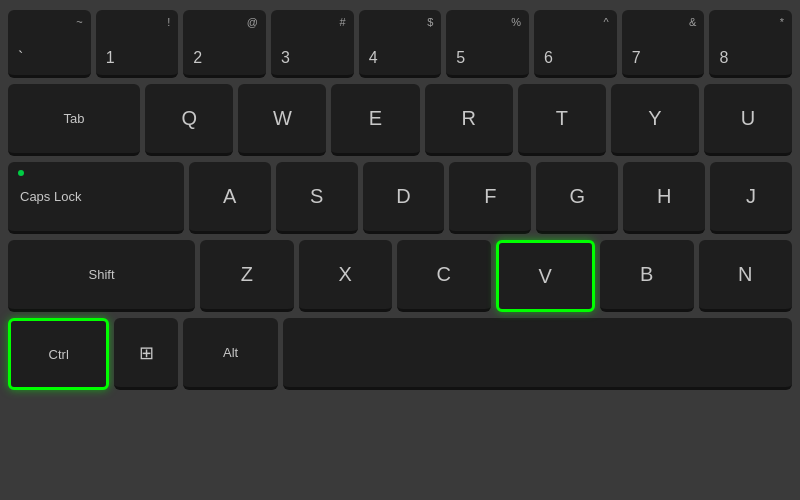 The width and height of the screenshot is (800, 500). I want to click on key-a: A, so click(230, 198).